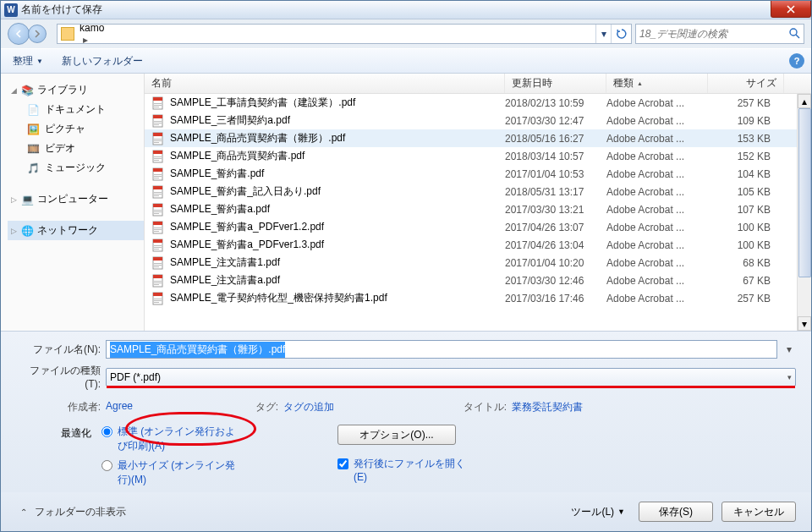 This screenshot has height=532, width=812. I want to click on radio-minimum: 最小サイズ (オンライン発行)(M), so click(169, 473).